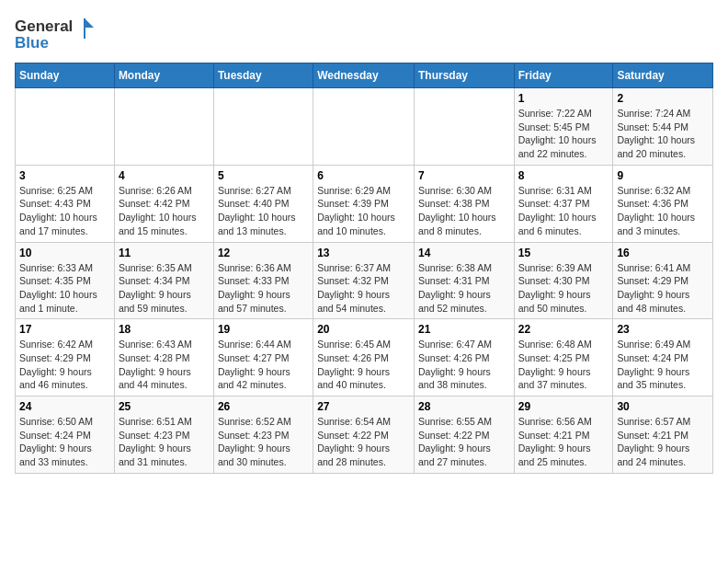 Image resolution: width=728 pixels, height=563 pixels. I want to click on day-number: 4, so click(164, 176).